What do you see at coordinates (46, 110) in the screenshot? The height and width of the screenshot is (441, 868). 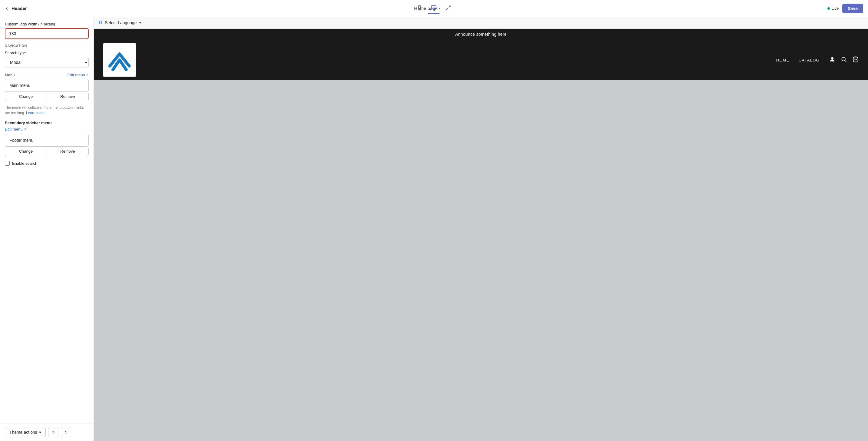 I see `menu-note: The menu will collapse into a menu butto…` at bounding box center [46, 110].